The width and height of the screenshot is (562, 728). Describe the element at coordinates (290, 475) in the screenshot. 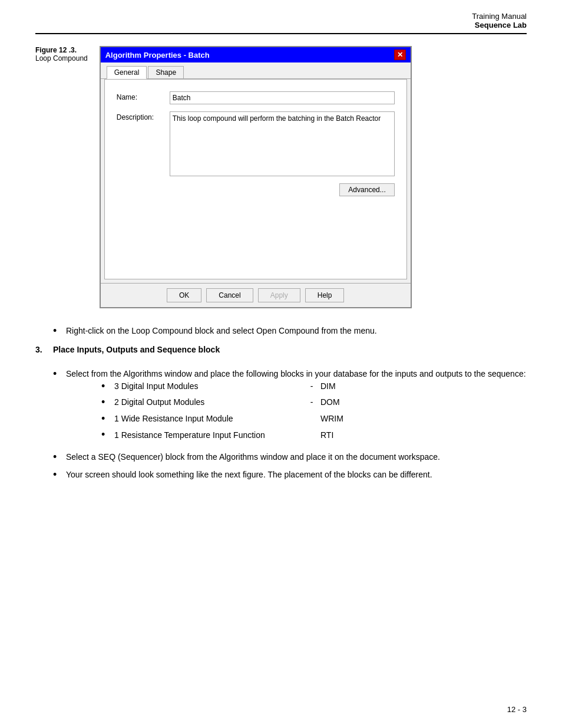

I see `step3-bullet-item-3: • Your screen should look something like…` at that location.